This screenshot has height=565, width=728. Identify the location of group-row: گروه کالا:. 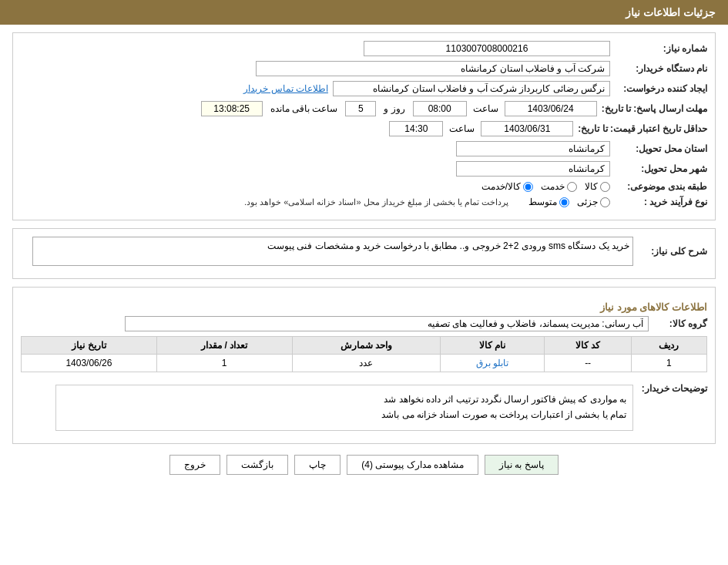
(364, 324).